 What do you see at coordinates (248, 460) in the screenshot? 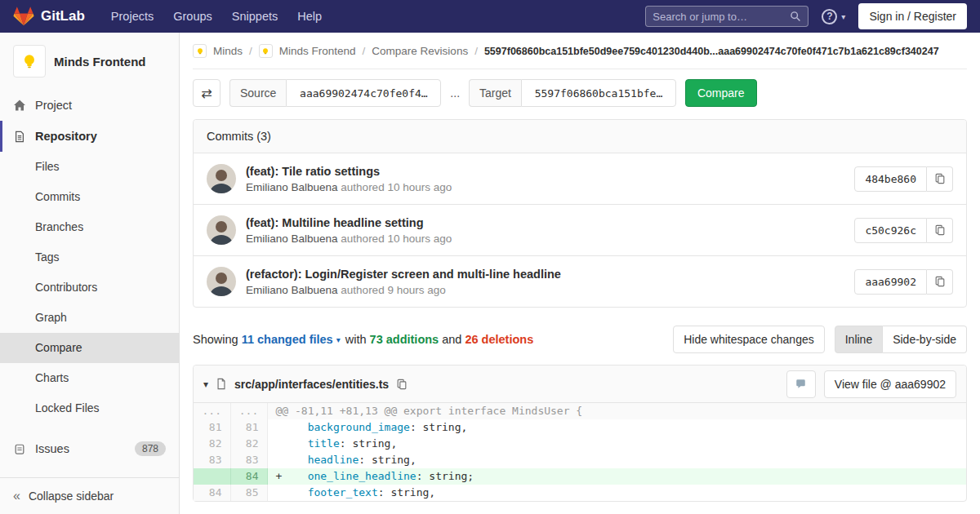
I see `new-line-number: 83` at bounding box center [248, 460].